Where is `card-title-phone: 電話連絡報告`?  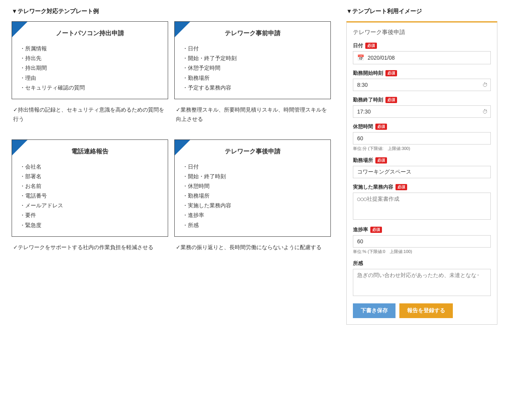
card-title-phone: 電話連絡報告 is located at coordinates (90, 151).